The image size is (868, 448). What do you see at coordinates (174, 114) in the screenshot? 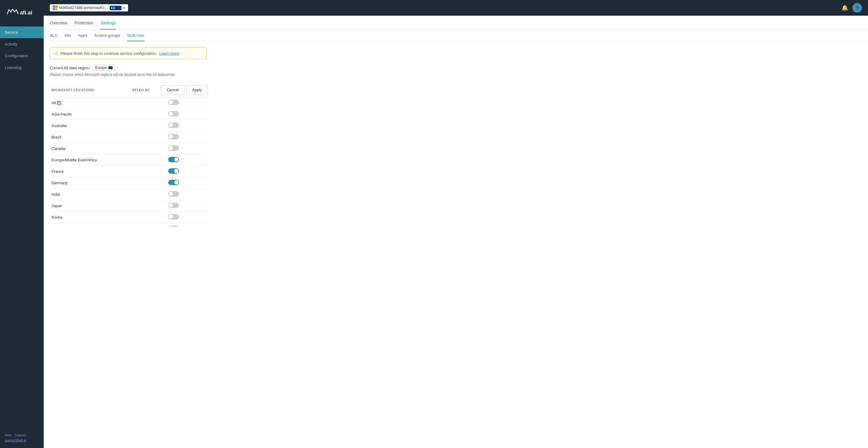
I see `toggle-asia-pacific` at bounding box center [174, 114].